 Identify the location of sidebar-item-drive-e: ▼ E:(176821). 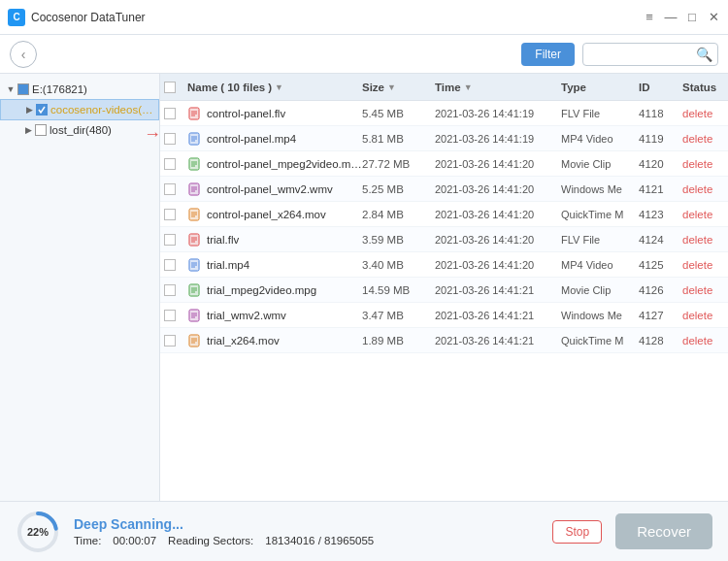
(80, 89).